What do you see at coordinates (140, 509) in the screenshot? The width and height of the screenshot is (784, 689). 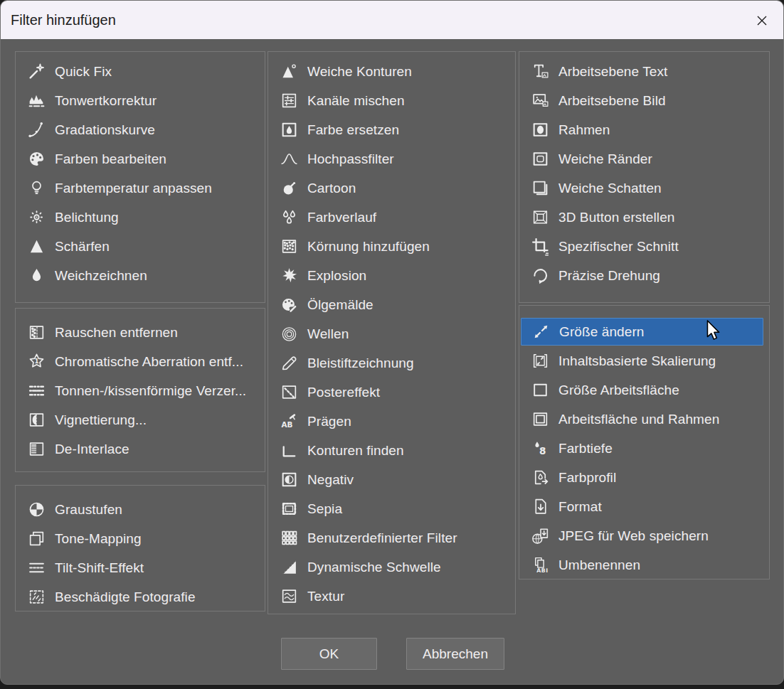 I see `filter-item: Graustufen` at bounding box center [140, 509].